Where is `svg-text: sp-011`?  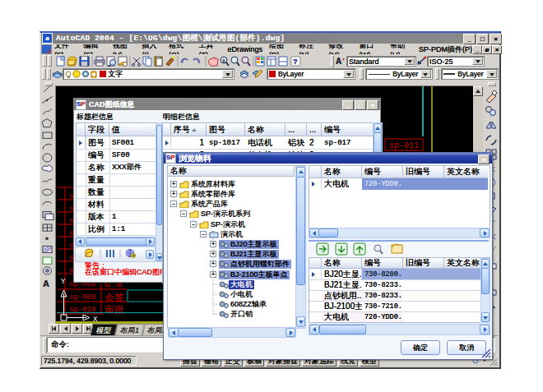
svg-text: sp-011 is located at coordinates (404, 146).